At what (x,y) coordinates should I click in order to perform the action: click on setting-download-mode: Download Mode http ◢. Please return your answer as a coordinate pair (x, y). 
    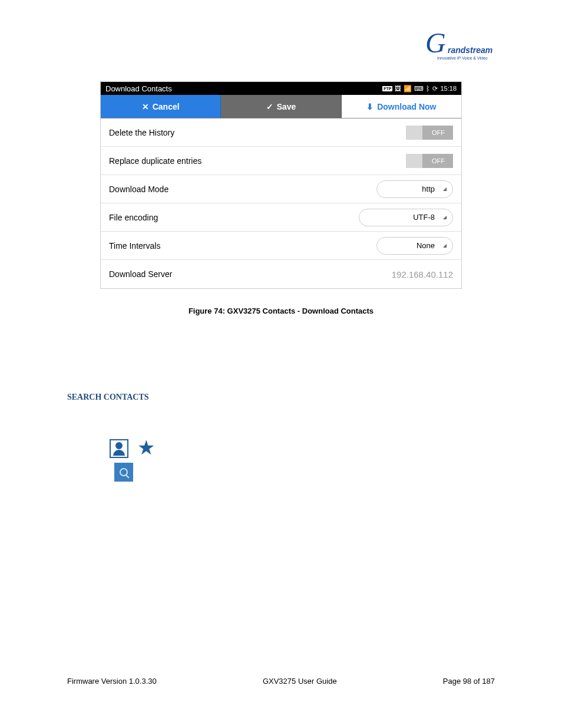
    Looking at the image, I should click on (281, 189).